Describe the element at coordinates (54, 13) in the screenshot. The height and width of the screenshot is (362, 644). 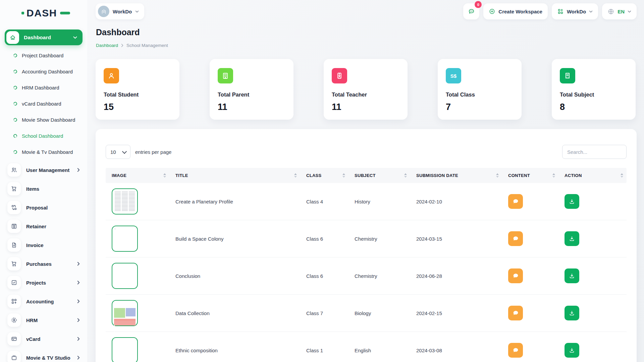
I see `dash-logo: DASH` at that location.